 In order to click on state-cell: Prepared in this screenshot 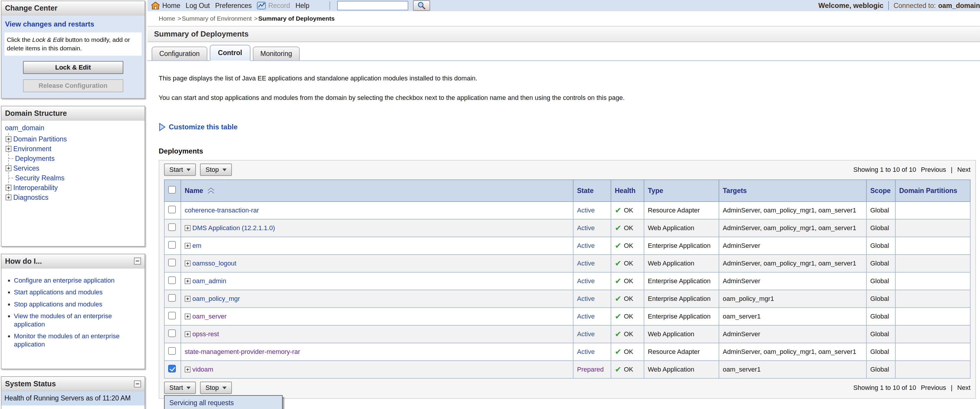, I will do `click(592, 369)`.